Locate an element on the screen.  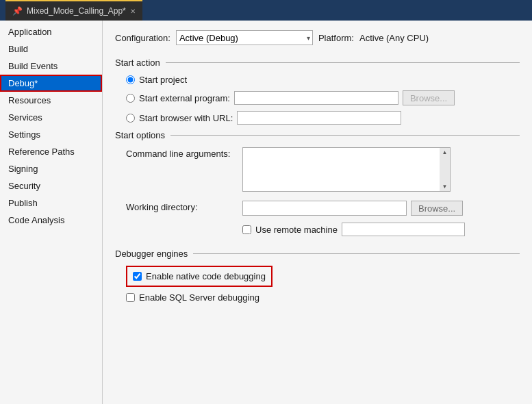
sql-debug-row: Enable SQL Server debugging is located at coordinates (318, 297).